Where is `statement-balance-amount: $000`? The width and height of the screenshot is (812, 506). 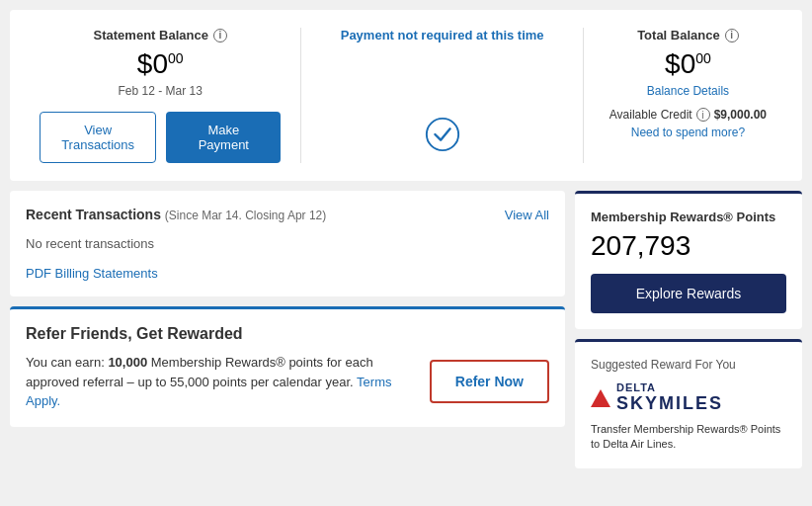 statement-balance-amount: $000 is located at coordinates (160, 64).